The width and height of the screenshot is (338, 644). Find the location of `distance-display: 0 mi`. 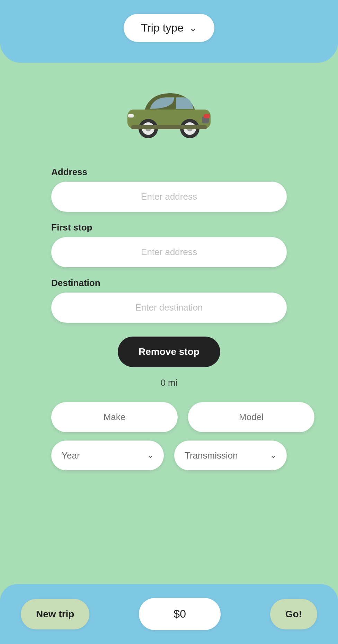

distance-display: 0 mi is located at coordinates (169, 383).